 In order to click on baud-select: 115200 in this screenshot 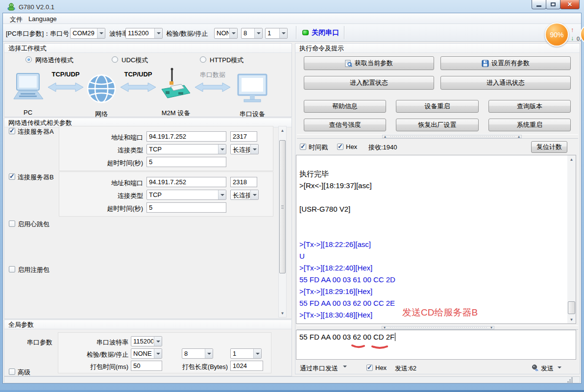, I will do `click(144, 33)`.